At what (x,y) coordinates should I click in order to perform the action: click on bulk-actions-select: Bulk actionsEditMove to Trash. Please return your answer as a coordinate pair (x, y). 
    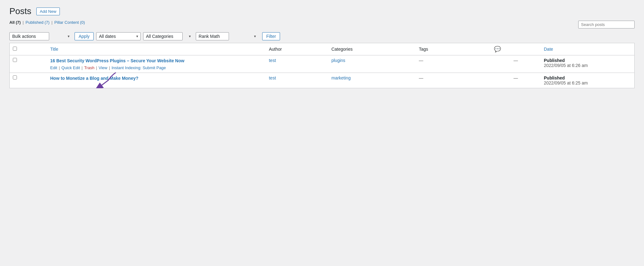
    Looking at the image, I should click on (29, 36).